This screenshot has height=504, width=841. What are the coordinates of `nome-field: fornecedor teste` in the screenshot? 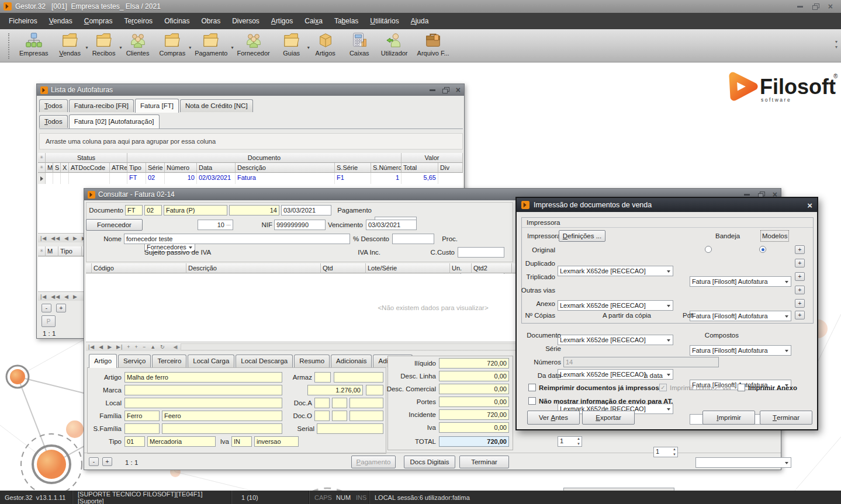 It's located at (237, 239).